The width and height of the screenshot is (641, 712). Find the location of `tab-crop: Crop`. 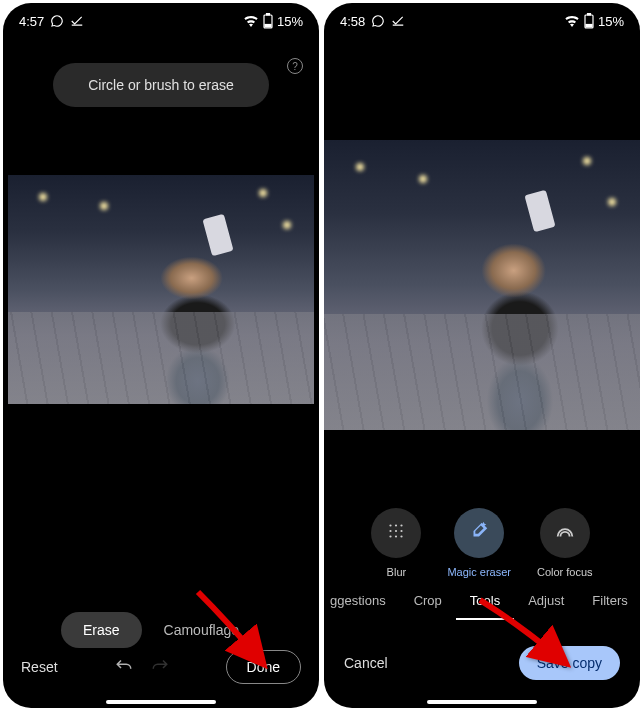

tab-crop: Crop is located at coordinates (428, 602).